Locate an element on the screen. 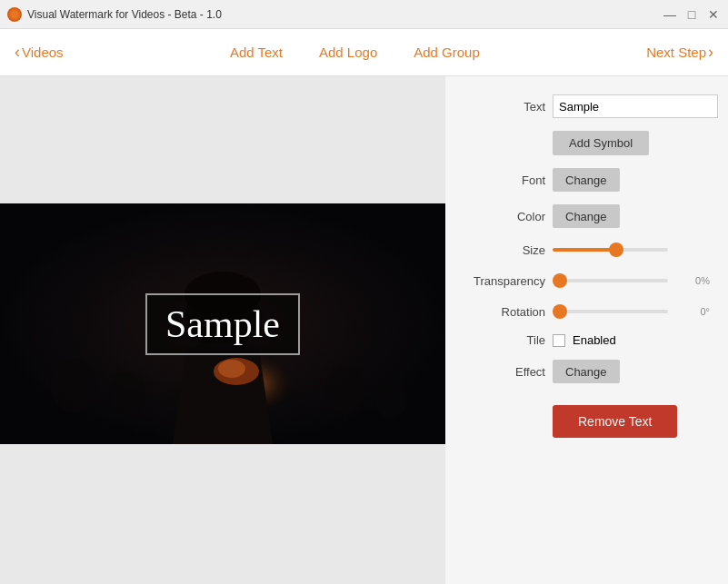 Image resolution: width=728 pixels, height=584 pixels. effect-change-button: Change is located at coordinates (586, 371).